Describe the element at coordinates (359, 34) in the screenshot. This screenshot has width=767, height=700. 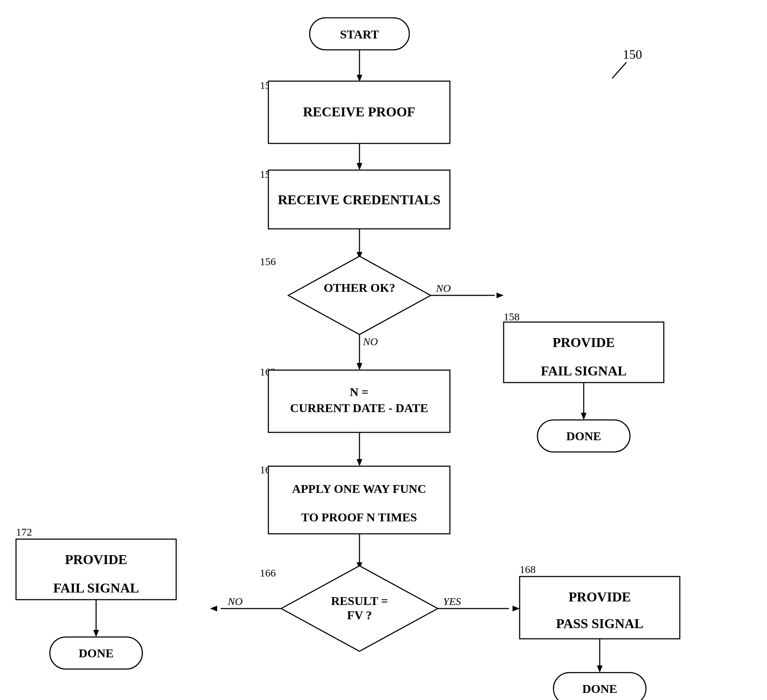
I see `start-label: START` at that location.